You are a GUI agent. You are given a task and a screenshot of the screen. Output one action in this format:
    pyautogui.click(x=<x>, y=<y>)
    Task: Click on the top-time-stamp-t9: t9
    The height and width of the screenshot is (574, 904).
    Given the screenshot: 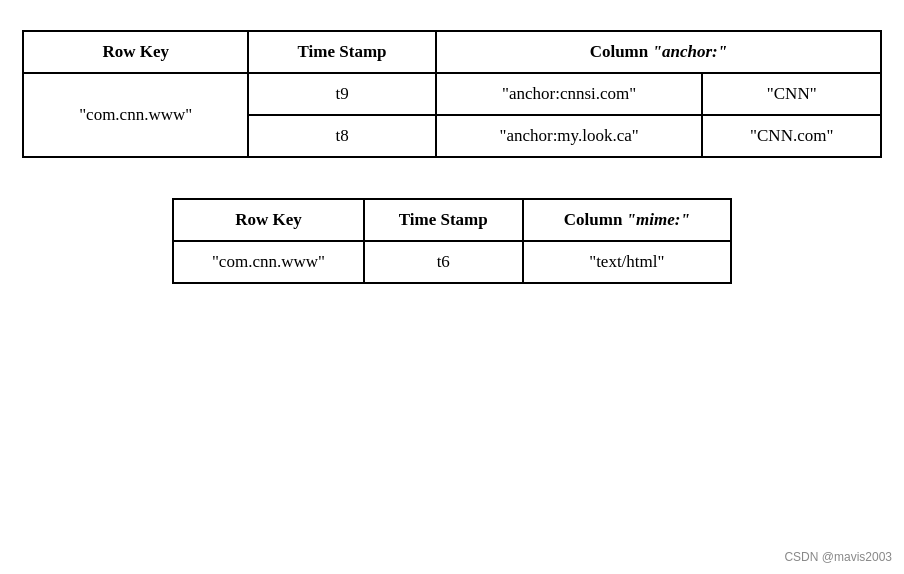 What is the action you would take?
    pyautogui.click(x=342, y=94)
    